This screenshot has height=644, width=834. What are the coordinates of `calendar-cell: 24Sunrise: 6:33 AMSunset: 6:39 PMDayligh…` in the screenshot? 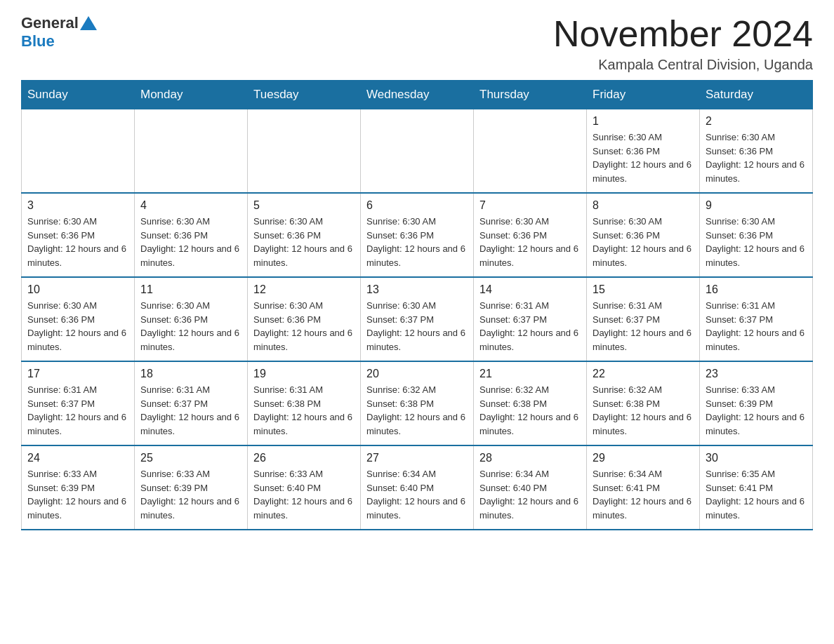 It's located at (79, 488).